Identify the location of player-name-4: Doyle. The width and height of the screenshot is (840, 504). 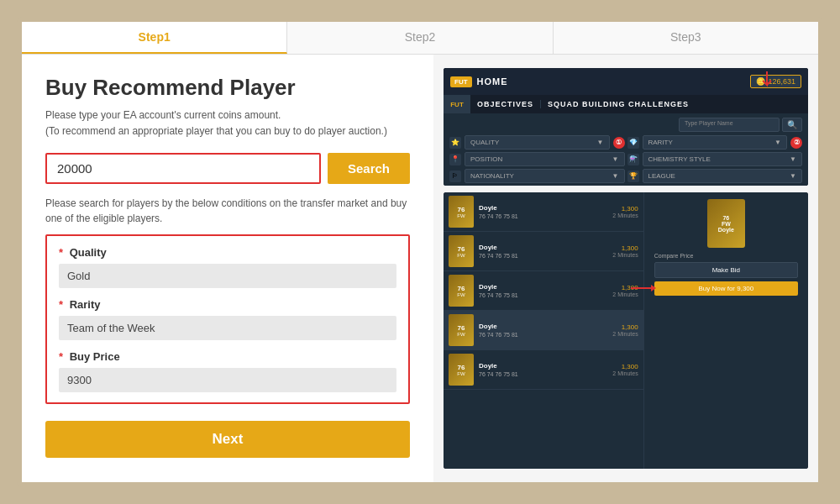
(543, 326).